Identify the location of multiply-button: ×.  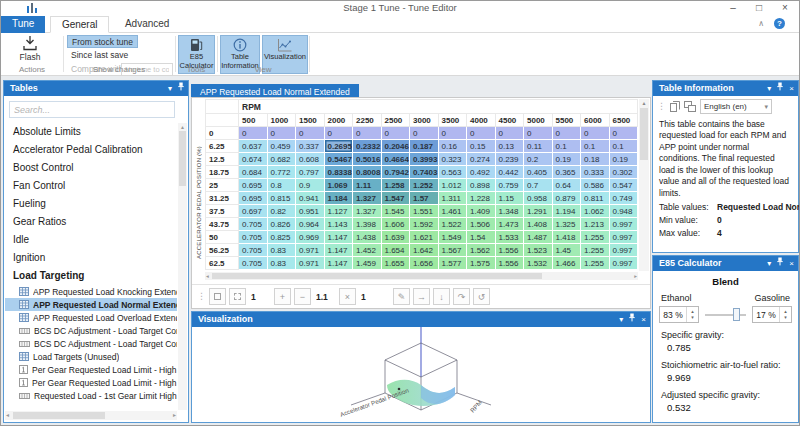
(348, 296).